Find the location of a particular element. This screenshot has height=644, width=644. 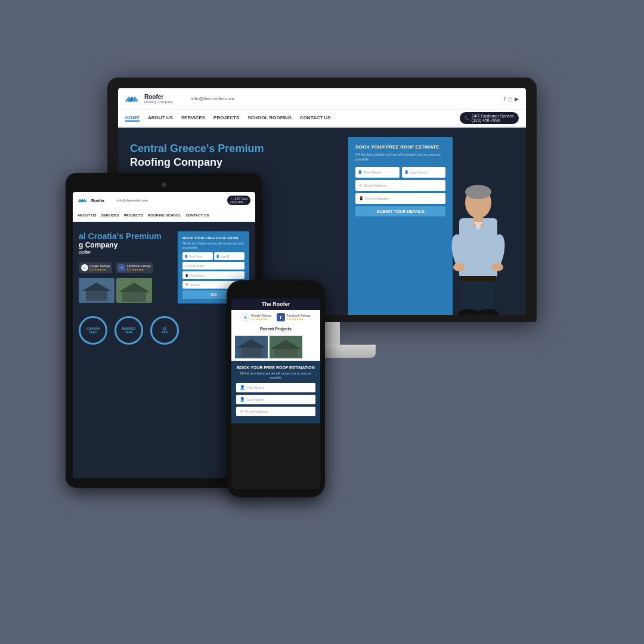

phone-user-icon: 👤 is located at coordinates (242, 388).